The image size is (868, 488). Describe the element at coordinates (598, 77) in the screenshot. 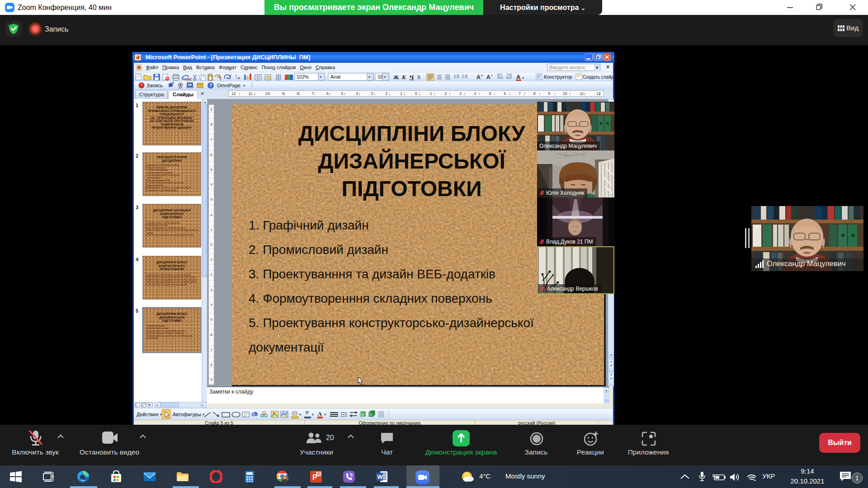

I see `svg-text: Создать слайд` at that location.